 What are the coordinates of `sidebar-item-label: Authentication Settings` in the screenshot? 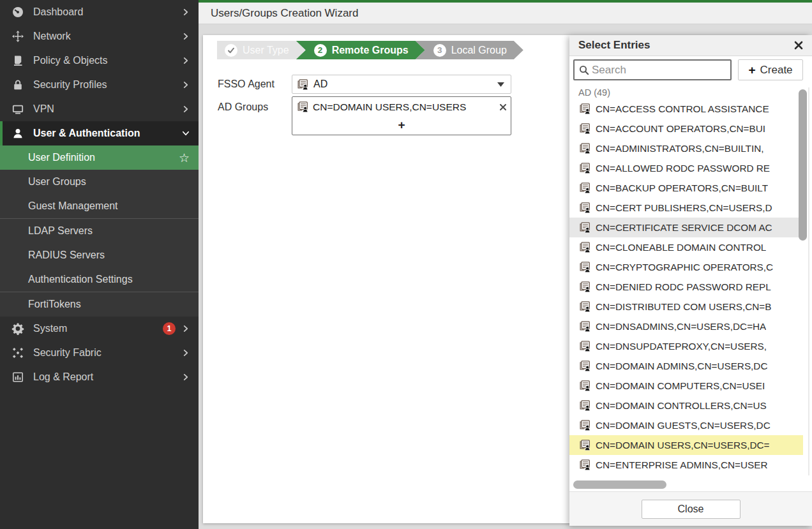 It's located at (109, 279).